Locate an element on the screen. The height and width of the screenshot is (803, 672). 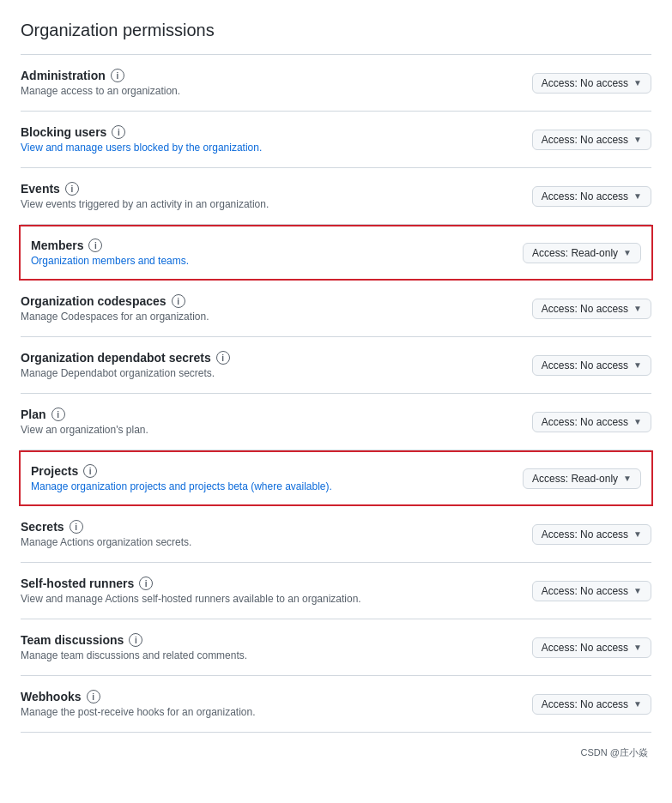
permission-title-text-organization-codespaces: Organization codespaces is located at coordinates (94, 301).